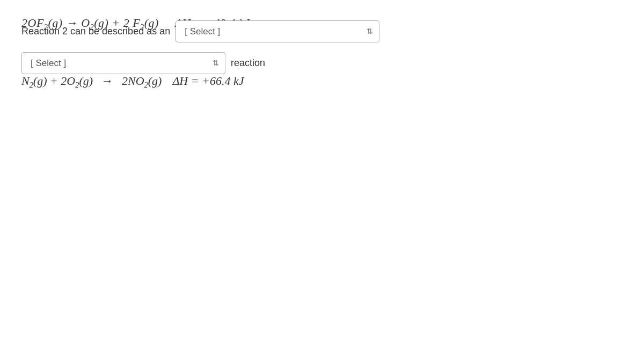  Describe the element at coordinates (322, 31) in the screenshot. I see `question-row-1: Reaction 2 can be described as an [ Sele…` at that location.